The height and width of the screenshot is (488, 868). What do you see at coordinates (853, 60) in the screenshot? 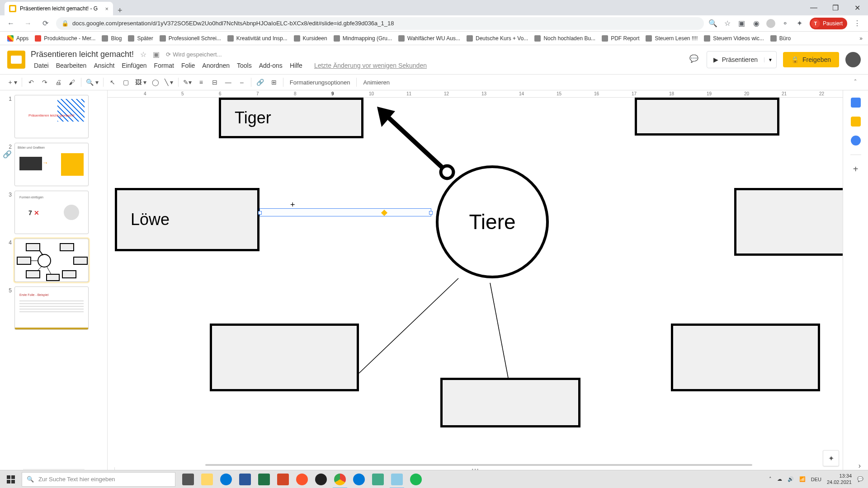
I see `user-avatar` at bounding box center [853, 60].